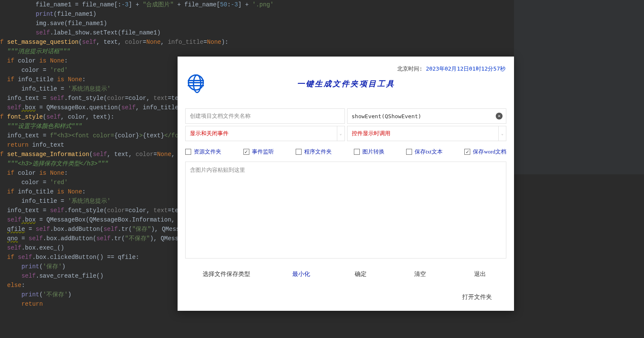 The image size is (644, 338). What do you see at coordinates (259, 152) in the screenshot?
I see `checkbox-1: ✓事件监听` at bounding box center [259, 152].